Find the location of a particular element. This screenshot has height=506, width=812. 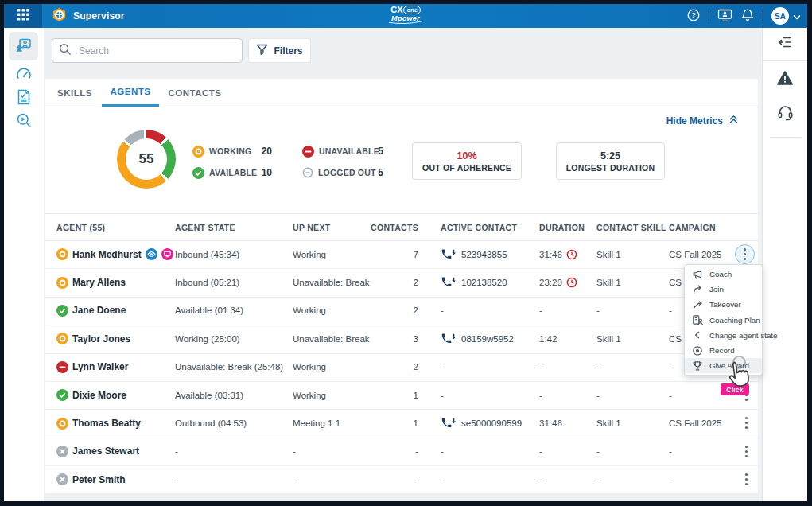

logo-mpower: Mpower is located at coordinates (406, 19).